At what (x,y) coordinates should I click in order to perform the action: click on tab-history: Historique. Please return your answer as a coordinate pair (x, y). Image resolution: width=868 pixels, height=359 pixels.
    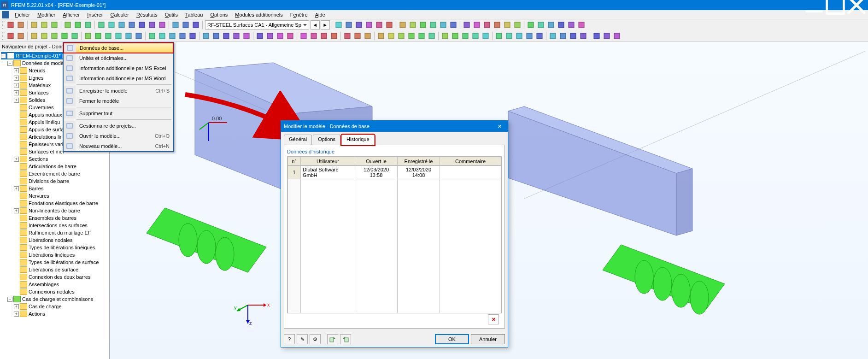
    Looking at the image, I should click on (358, 140).